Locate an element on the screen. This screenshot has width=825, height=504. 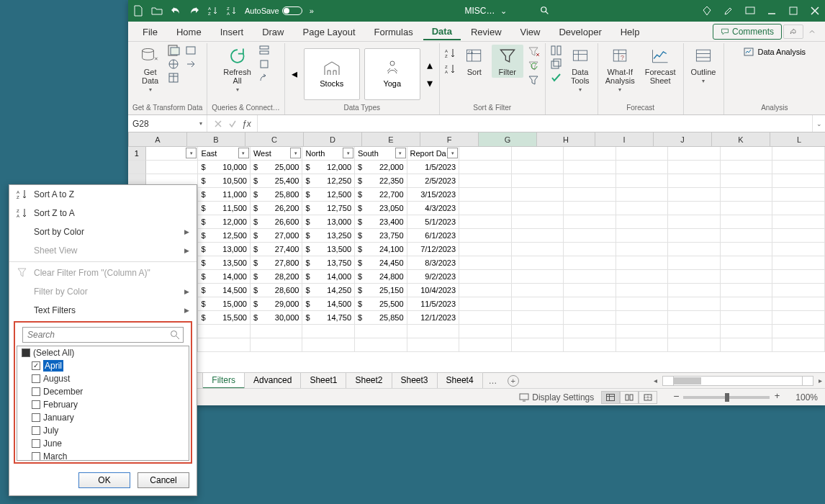
filter-item: April is located at coordinates (103, 366).